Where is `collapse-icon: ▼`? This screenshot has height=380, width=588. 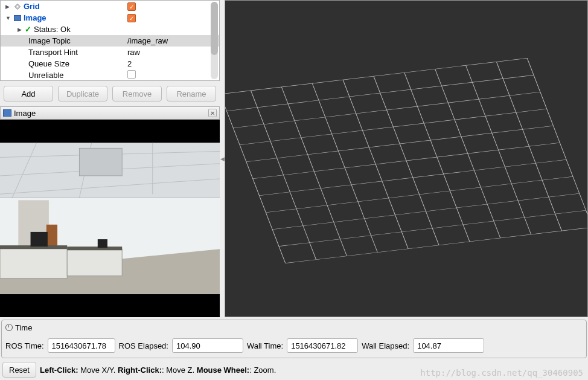 collapse-icon: ▼ is located at coordinates (9, 18).